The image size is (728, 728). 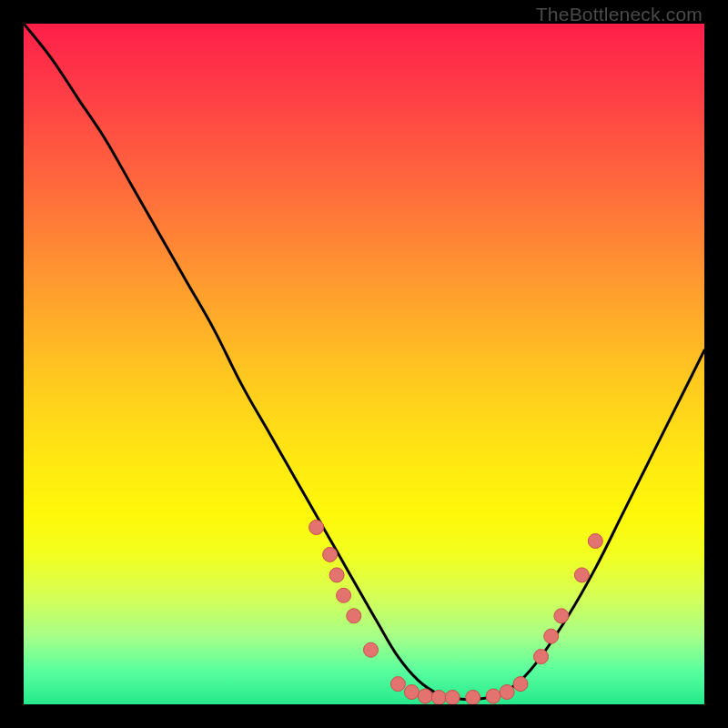 What do you see at coordinates (619, 15) in the screenshot?
I see `watermark-text: TheBottleneck.com` at bounding box center [619, 15].